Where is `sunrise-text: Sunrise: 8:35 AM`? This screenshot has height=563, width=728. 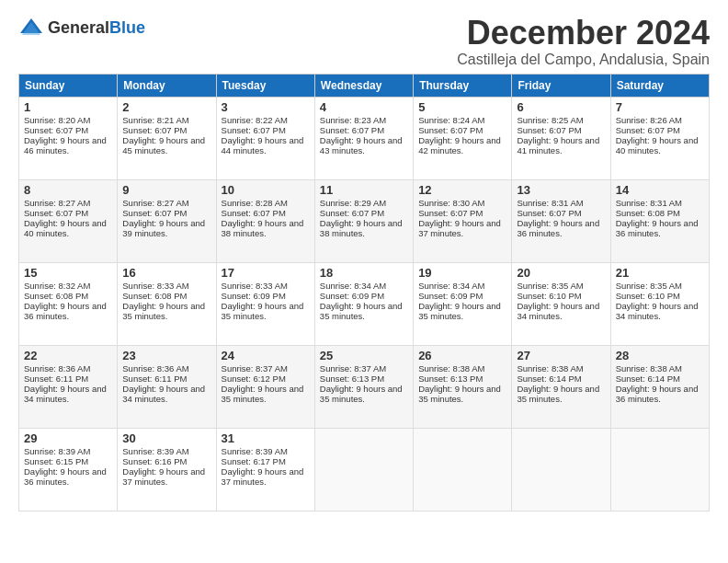 sunrise-text: Sunrise: 8:35 AM is located at coordinates (649, 285).